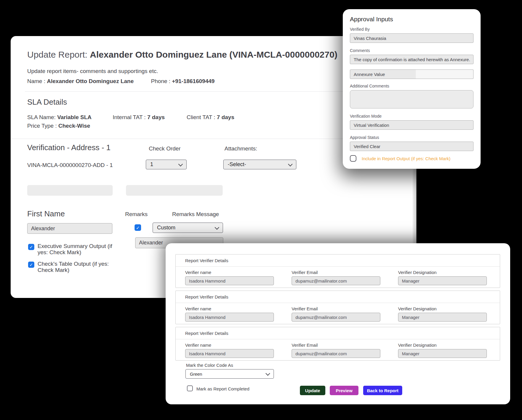 This screenshot has height=420, width=522. What do you see at coordinates (138, 228) in the screenshot?
I see `remarks-checkbox: ✓` at bounding box center [138, 228].